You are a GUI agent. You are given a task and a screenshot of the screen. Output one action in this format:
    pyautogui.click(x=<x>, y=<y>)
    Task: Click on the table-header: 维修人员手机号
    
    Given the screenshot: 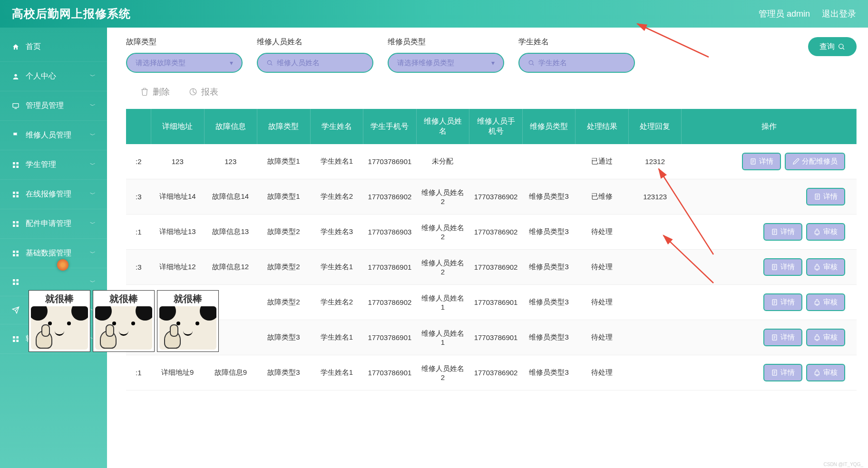 What is the action you would take?
    pyautogui.click(x=496, y=127)
    